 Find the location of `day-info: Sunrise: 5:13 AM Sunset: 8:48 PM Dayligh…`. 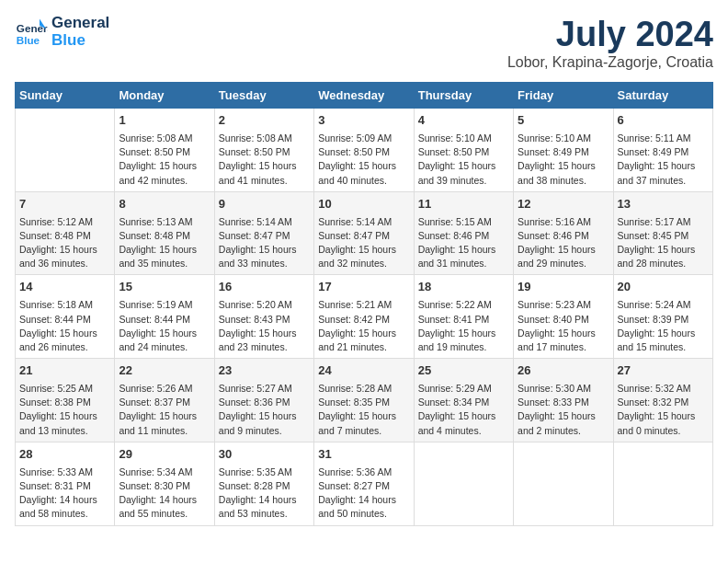

day-info: Sunrise: 5:13 AM Sunset: 8:48 PM Dayligh… is located at coordinates (164, 243).